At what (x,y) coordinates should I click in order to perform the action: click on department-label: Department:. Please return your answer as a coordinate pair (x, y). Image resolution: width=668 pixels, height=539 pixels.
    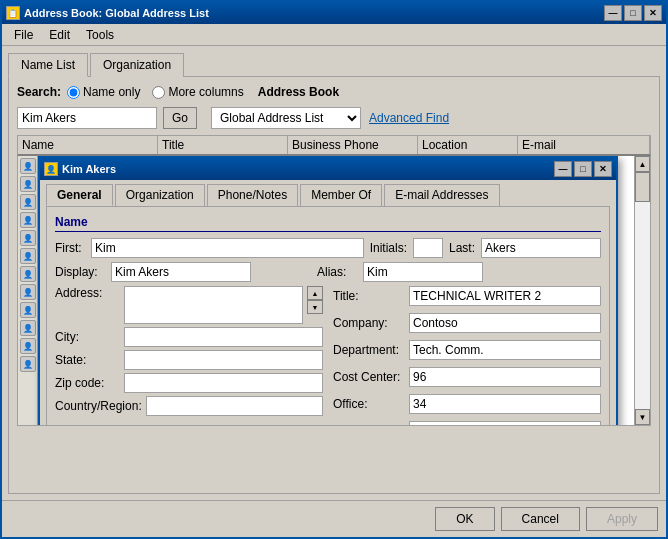
    Looking at the image, I should click on (368, 350).